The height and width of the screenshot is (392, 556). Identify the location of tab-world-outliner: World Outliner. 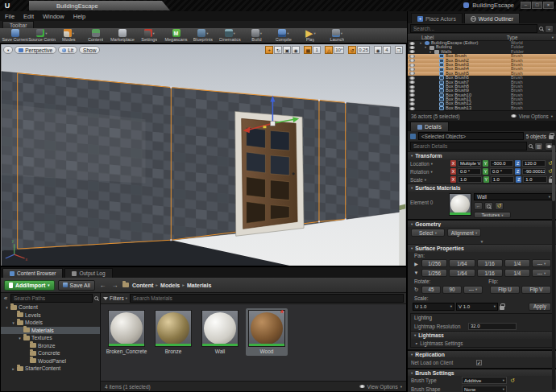
(492, 18).